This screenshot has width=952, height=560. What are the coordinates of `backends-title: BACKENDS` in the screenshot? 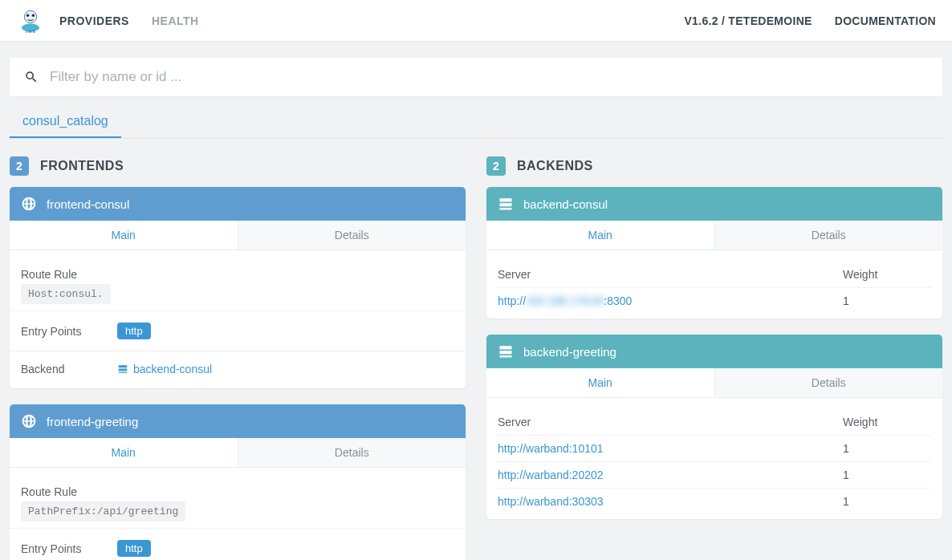 It's located at (555, 166).